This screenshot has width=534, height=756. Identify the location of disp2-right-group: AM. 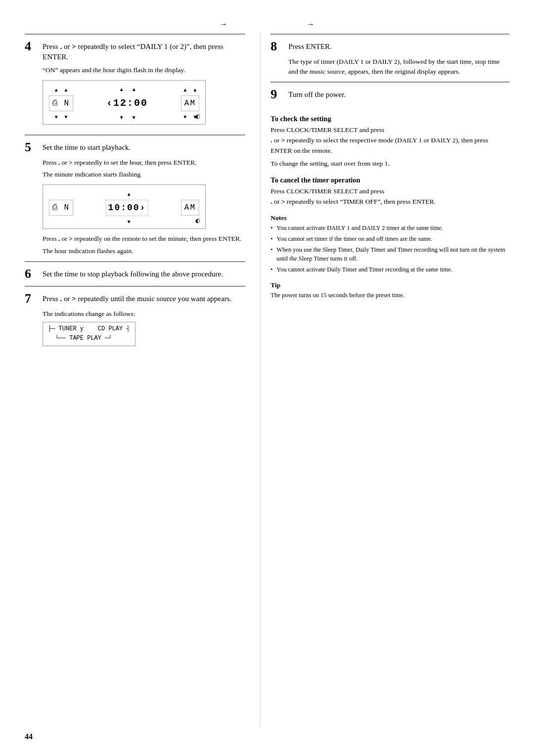
(190, 208).